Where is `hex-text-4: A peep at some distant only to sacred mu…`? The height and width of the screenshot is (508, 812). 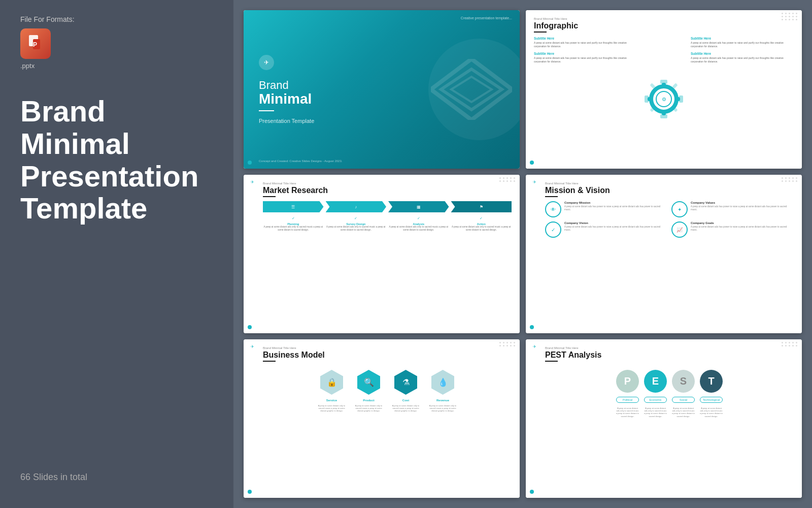 hex-text-4: A peep at some distant only to sacred mu… is located at coordinates (443, 408).